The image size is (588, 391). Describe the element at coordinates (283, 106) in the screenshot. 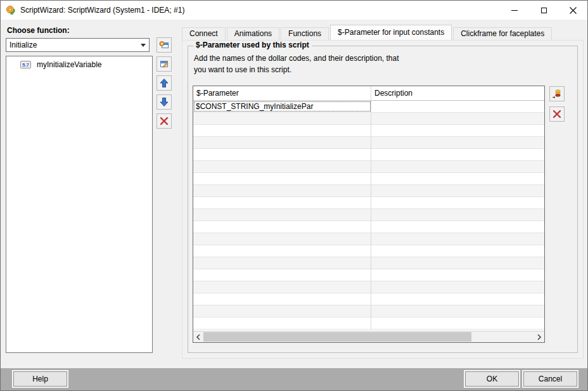

I see `parameter-cell: $CONST_STRING_myInitializePar` at that location.